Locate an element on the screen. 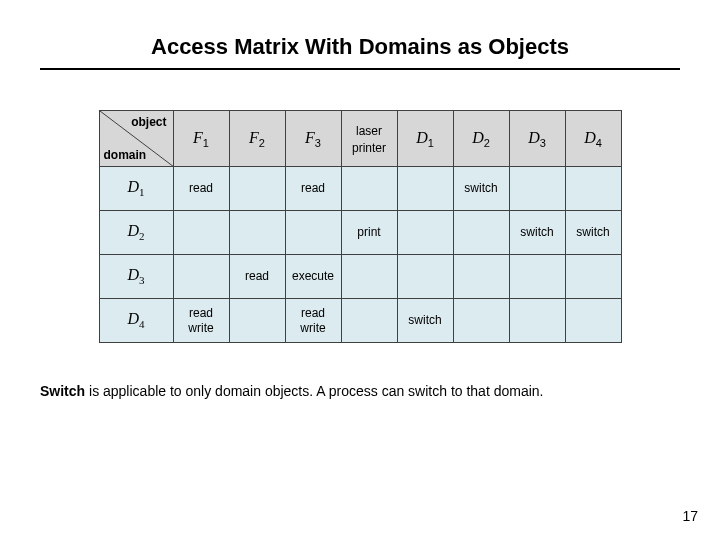  table-row: D1 read read switch is located at coordinates (360, 189).